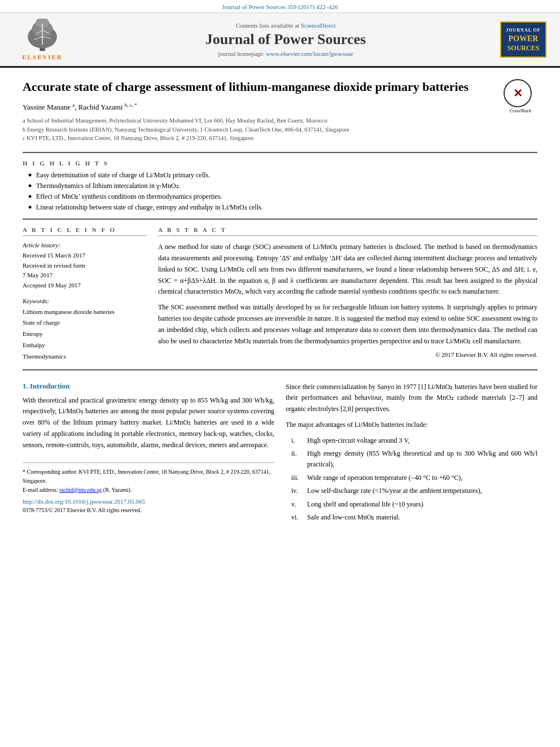 This screenshot has height=747, width=560. What do you see at coordinates (348, 324) in the screenshot?
I see `abstract-paragraph-2: The SOC assessment method was initially …` at bounding box center [348, 324].